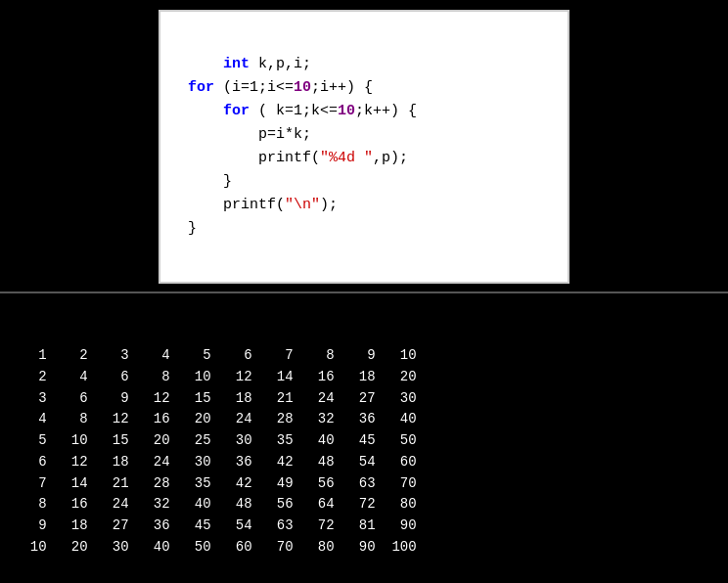  I want to click on for-keyword-1: for, so click(202, 88).